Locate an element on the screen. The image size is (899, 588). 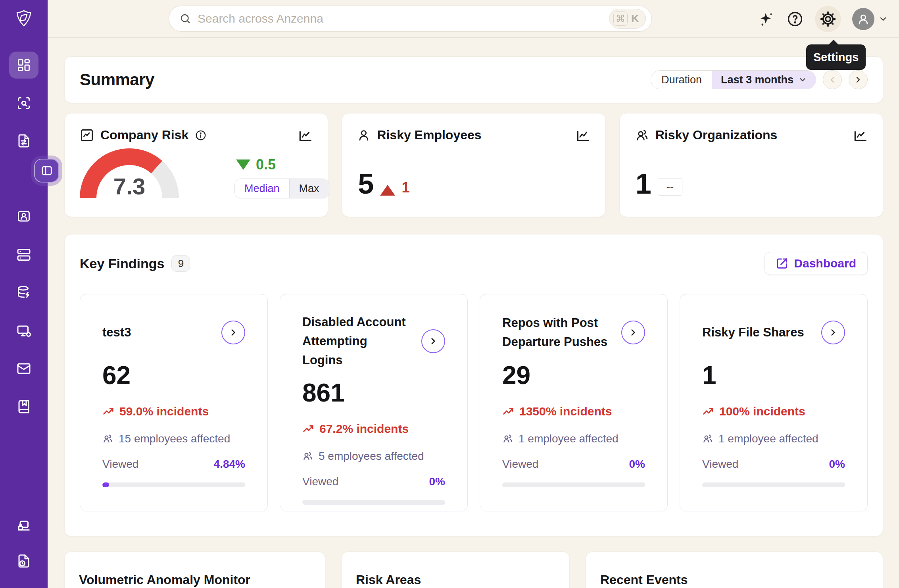
risk-delta: 0.5 is located at coordinates (256, 165).